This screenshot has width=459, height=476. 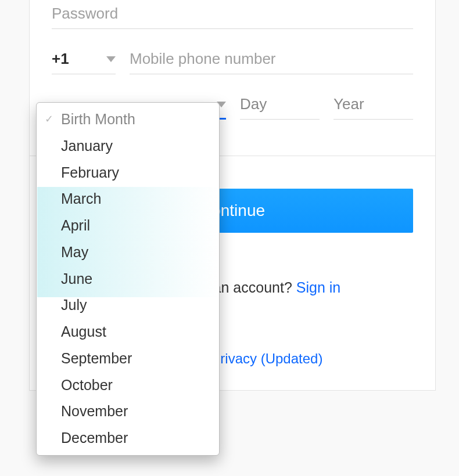 I want to click on month-option-label: February, so click(x=90, y=172).